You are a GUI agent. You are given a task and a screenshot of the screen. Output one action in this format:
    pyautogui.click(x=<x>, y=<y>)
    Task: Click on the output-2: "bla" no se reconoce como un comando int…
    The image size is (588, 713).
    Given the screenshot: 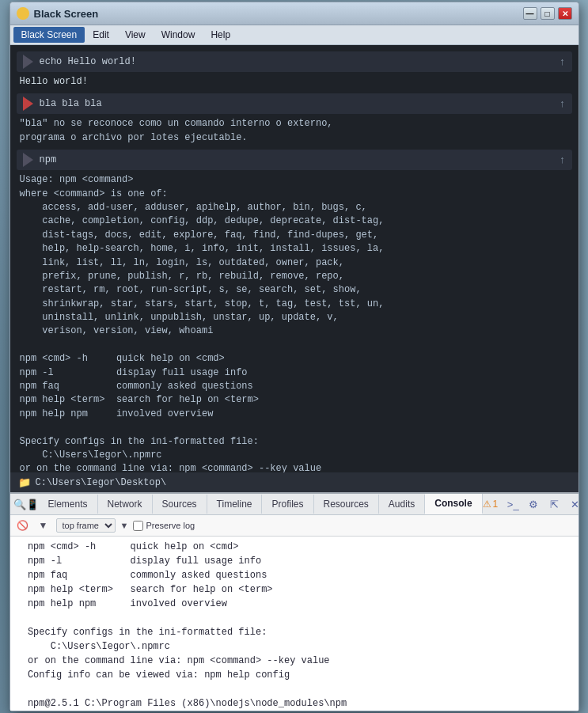 What is the action you would take?
    pyautogui.click(x=294, y=131)
    